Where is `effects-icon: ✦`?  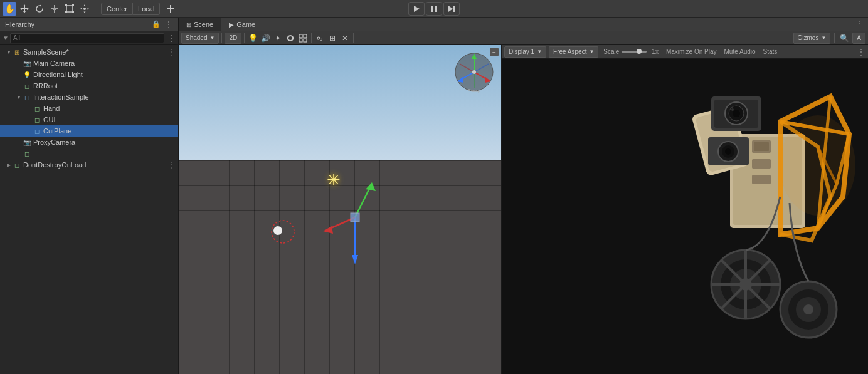 effects-icon: ✦ is located at coordinates (278, 38).